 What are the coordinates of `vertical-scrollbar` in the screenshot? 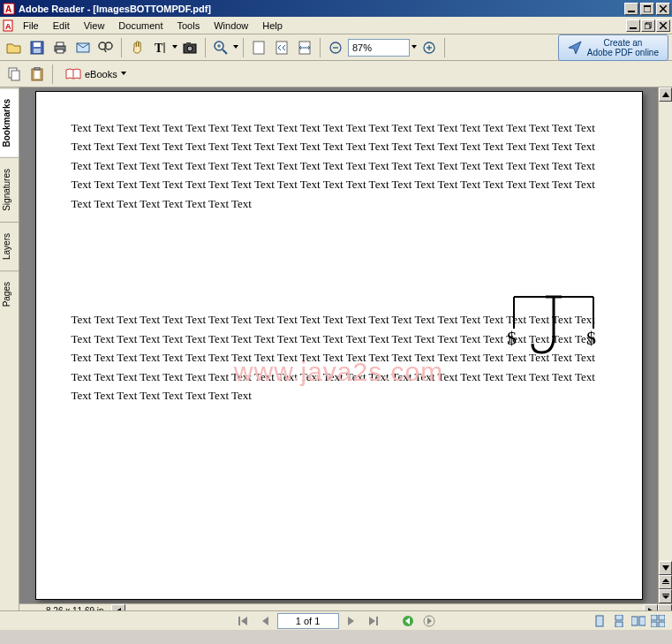 It's located at (665, 345).